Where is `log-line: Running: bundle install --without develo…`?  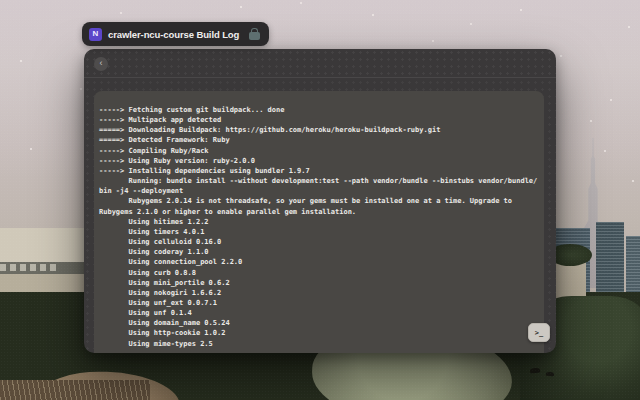 log-line: Running: bundle install --without develo… is located at coordinates (318, 181).